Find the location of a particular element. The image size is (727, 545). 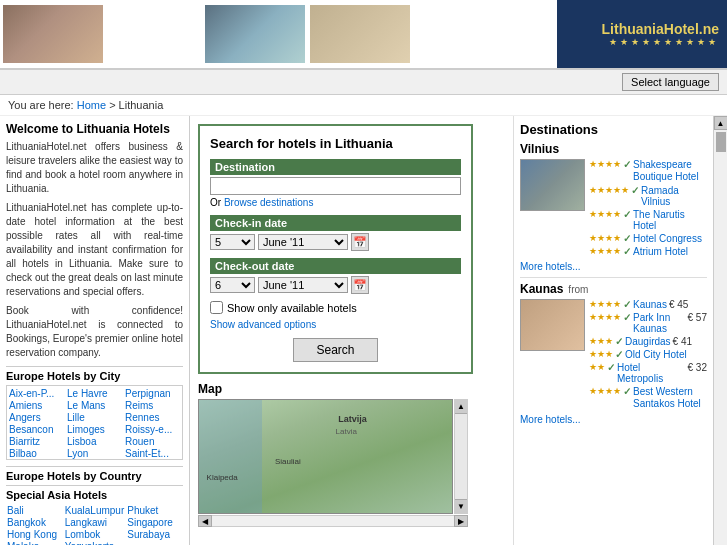

hotel-link: Hotel Congress is located at coordinates (668, 238).